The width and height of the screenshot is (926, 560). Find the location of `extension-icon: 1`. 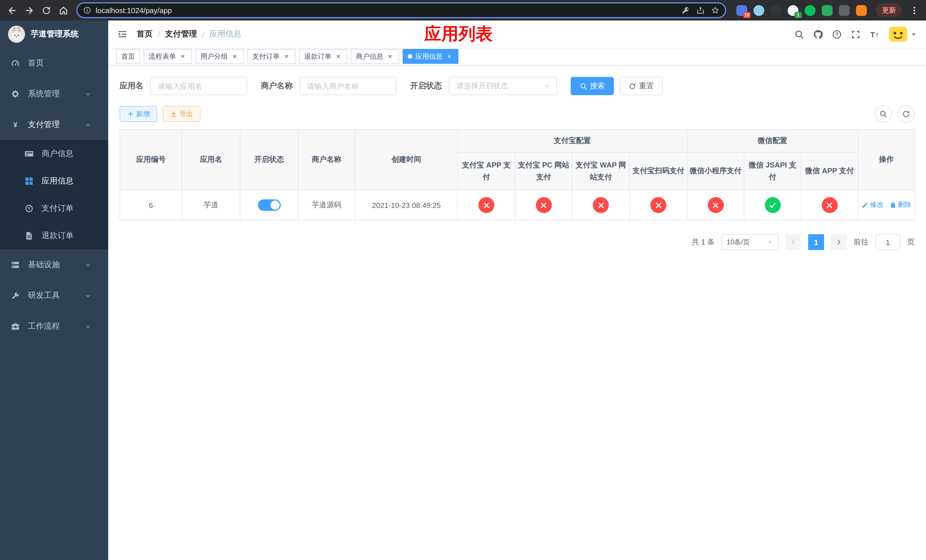

extension-icon: 1 is located at coordinates (793, 11).